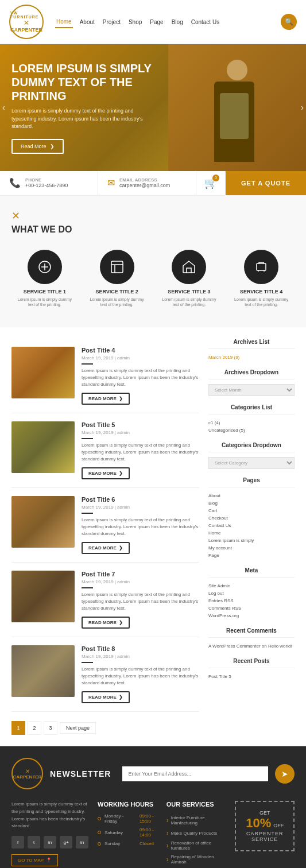  I want to click on nav-about: About, so click(87, 22).